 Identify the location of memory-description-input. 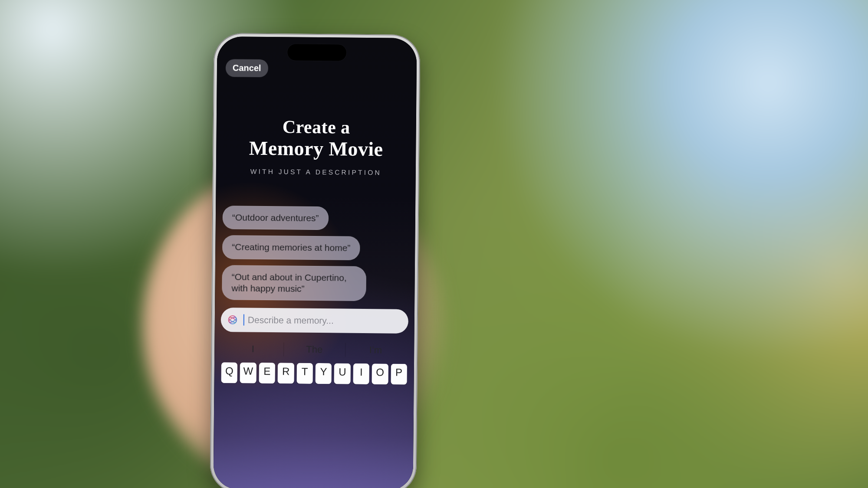
(325, 321).